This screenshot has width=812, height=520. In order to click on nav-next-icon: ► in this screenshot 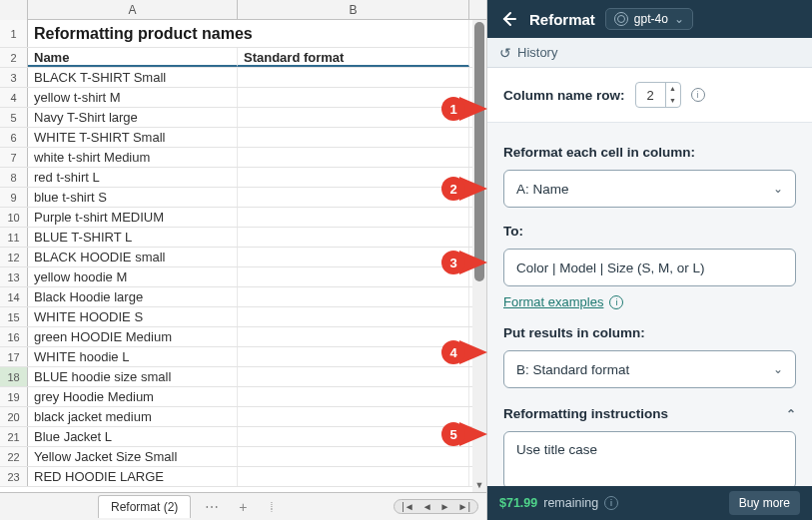, I will do `click(445, 507)`.